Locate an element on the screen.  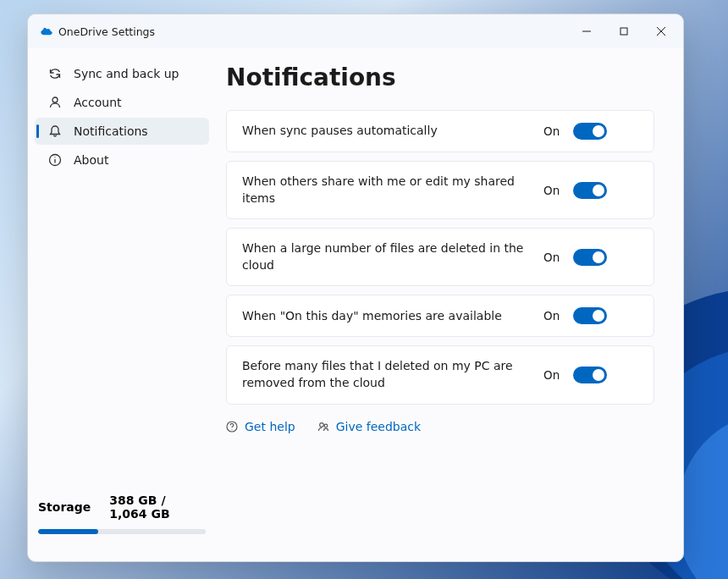
sidebar-item-notifications: Notifications is located at coordinates (122, 131).